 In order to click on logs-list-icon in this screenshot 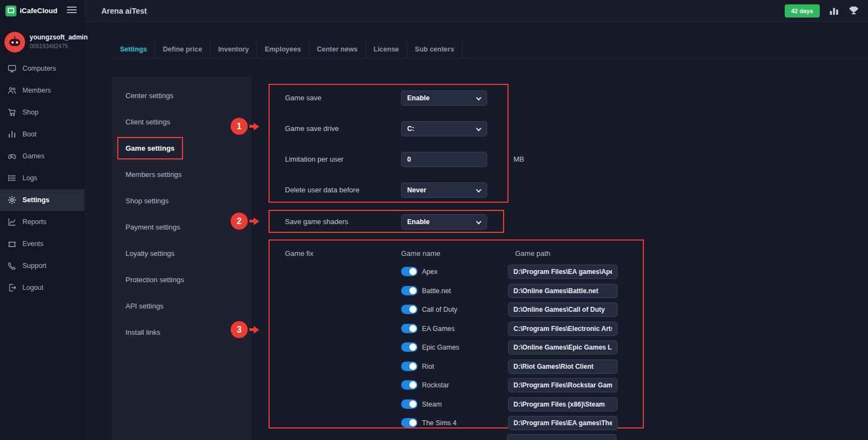, I will do `click(12, 178)`.